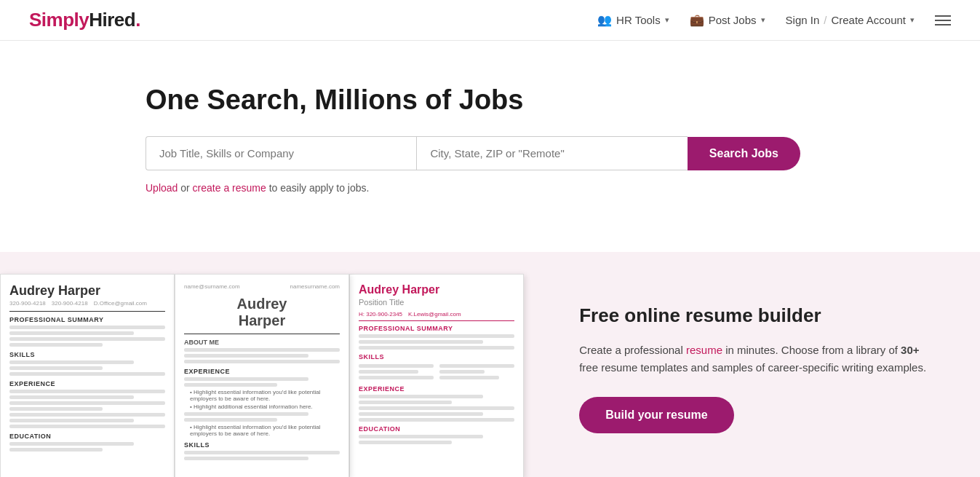  I want to click on post-jobs-nav: 💼 Post Jobs ▾, so click(728, 20).